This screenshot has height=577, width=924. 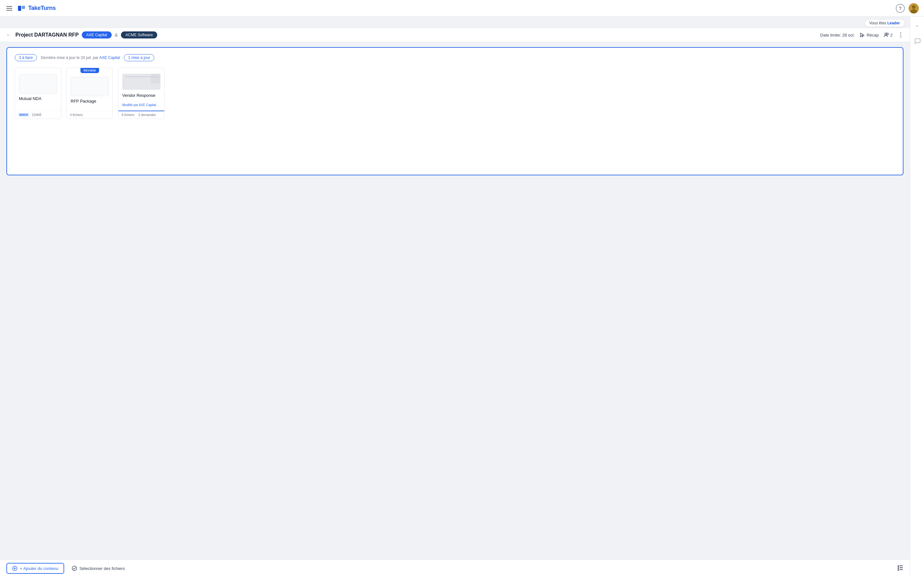 What do you see at coordinates (38, 114) in the screenshot?
I see `doc-card-footer: DOCX 234KB` at bounding box center [38, 114].